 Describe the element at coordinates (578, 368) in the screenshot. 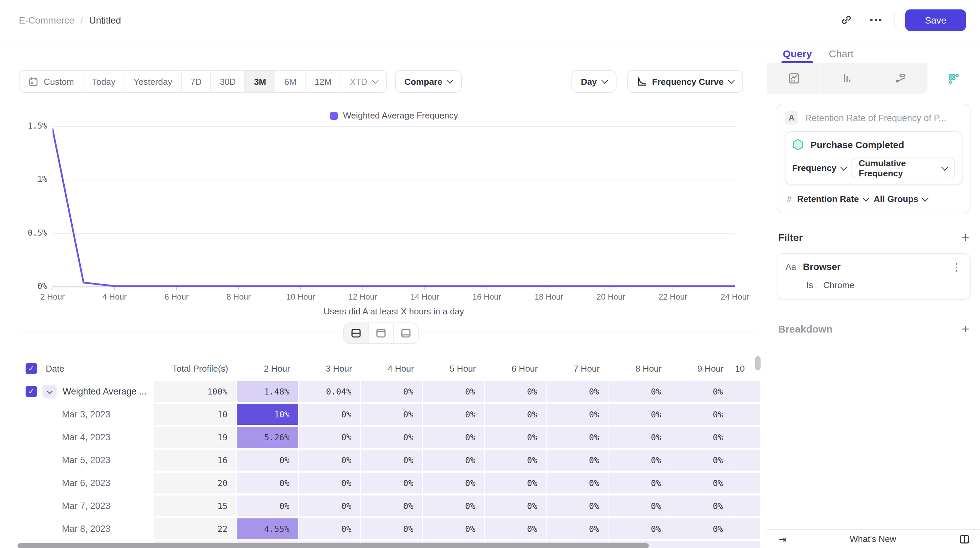

I see `column-header-hour: 7 Hour` at that location.